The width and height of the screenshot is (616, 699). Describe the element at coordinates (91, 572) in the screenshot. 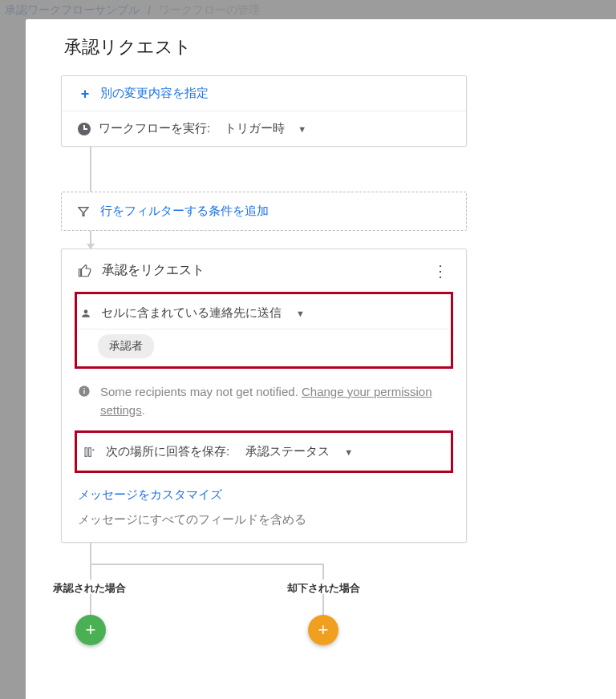

I see `branch-leg-left` at that location.